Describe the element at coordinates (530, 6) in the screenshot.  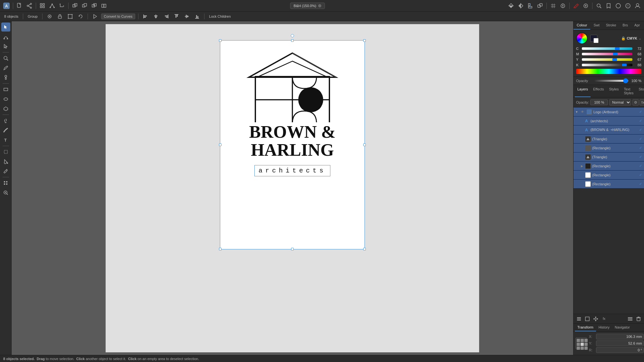
I see `align-icon` at that location.